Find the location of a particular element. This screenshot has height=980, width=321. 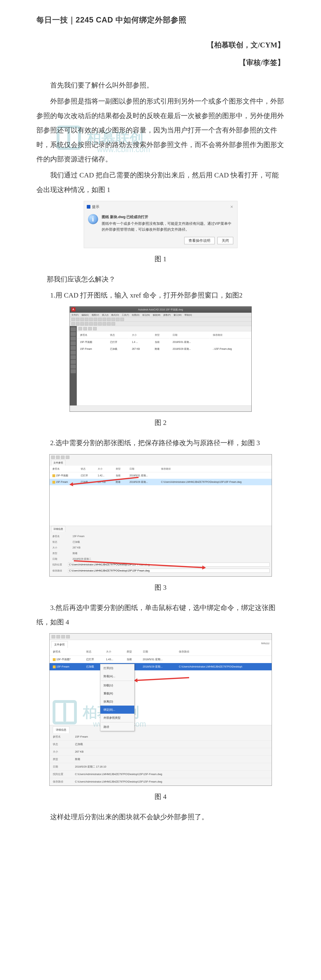

menu-edit: 编辑(E) is located at coordinates (85, 315).